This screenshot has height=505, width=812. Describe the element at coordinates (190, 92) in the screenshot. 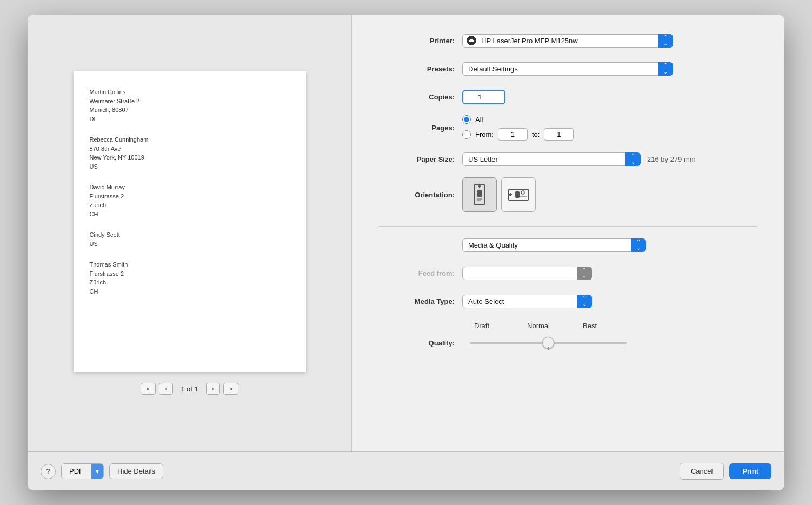

I see `contact-name-1: Martin Collins` at that location.